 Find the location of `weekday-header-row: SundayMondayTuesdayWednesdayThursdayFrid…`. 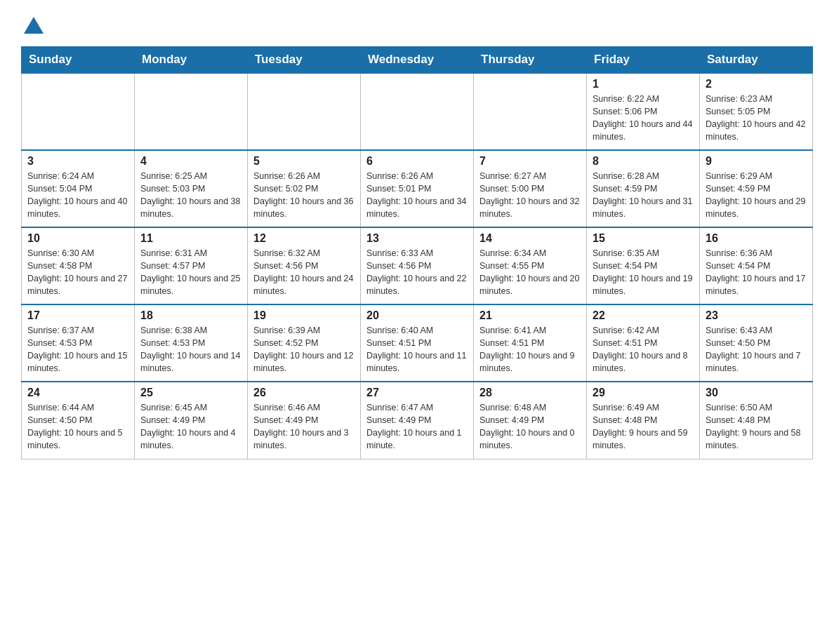

weekday-header-row: SundayMondayTuesdayWednesdayThursdayFrid… is located at coordinates (417, 60).